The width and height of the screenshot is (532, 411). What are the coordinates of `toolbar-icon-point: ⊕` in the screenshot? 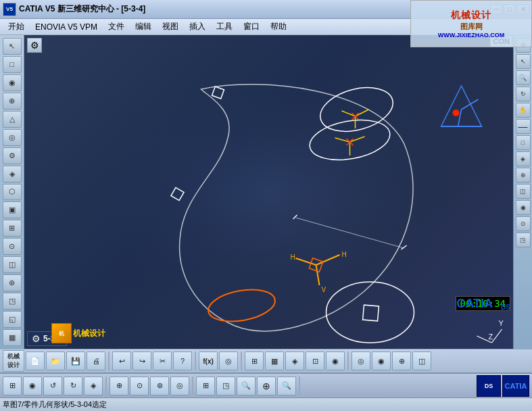 It's located at (12, 101).